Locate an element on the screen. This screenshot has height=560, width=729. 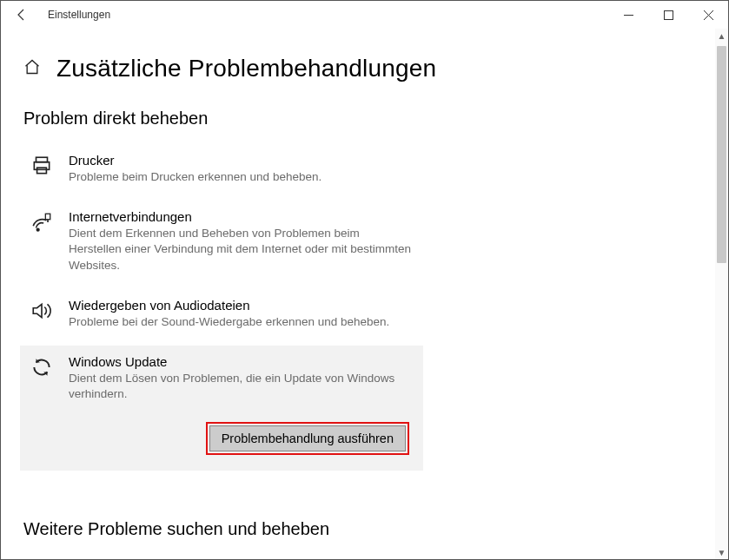
troubleshooter-desc: Dient dem Lösen von Problemen, die ein U… is located at coordinates (242, 386).